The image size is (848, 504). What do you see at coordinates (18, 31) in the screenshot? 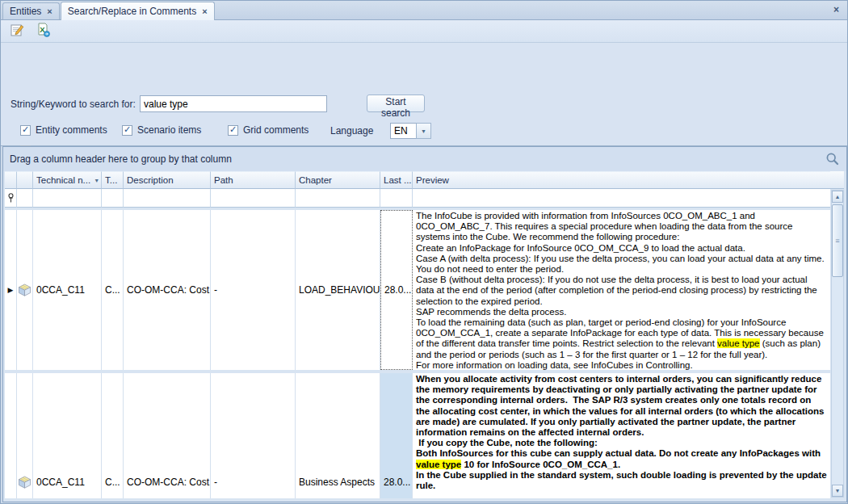
I see `edit-comment-icon` at bounding box center [18, 31].